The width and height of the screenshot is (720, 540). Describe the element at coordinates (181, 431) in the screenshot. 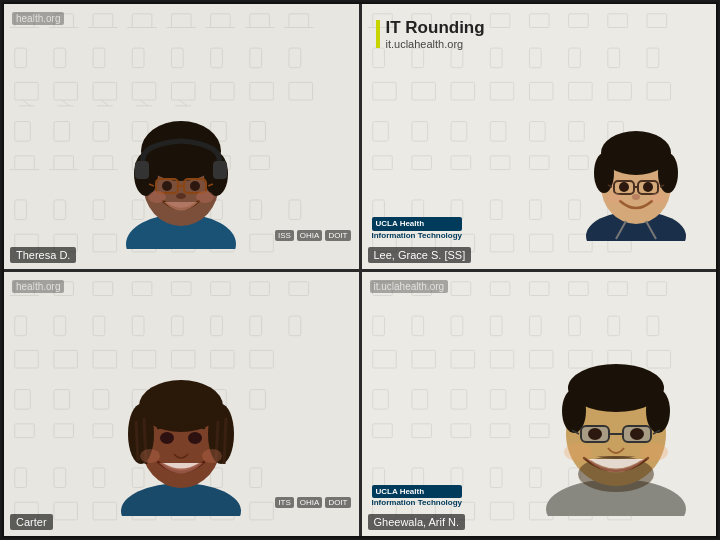

I see `carter-avatar` at that location.